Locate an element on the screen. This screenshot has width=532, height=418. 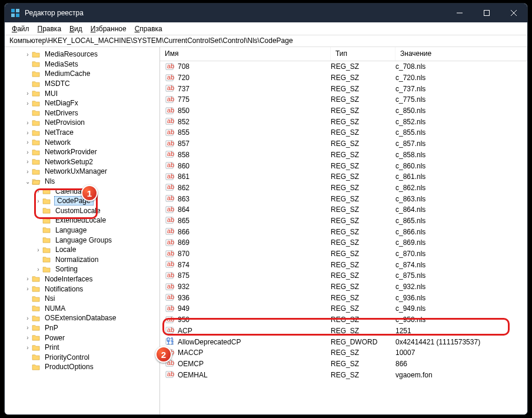
list-row: 850REG_SZc_850.nls is located at coordinates (344, 111).